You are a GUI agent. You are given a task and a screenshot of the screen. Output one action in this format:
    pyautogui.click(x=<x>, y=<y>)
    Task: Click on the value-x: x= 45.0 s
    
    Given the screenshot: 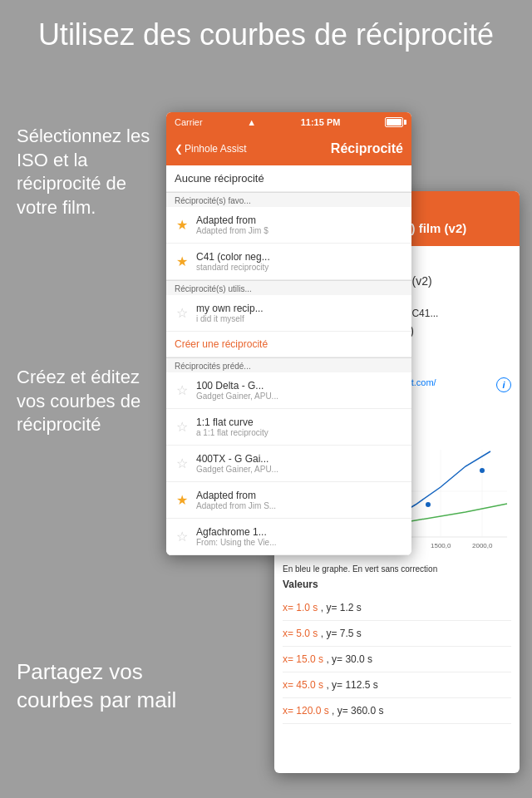 What is the action you would take?
    pyautogui.click(x=303, y=685)
    